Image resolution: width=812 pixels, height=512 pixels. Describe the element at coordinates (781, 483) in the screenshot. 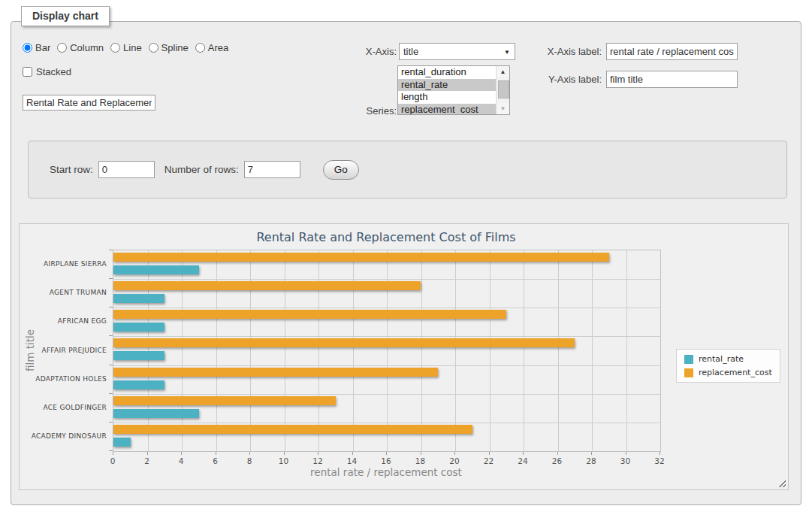

I see `resize-handle-icon` at that location.